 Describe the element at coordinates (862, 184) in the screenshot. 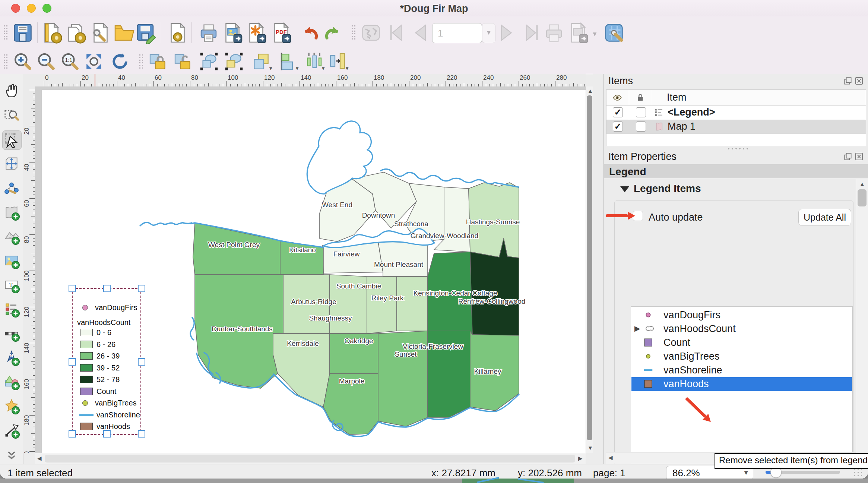

I see `props-scroll-up-icon: ▲` at that location.